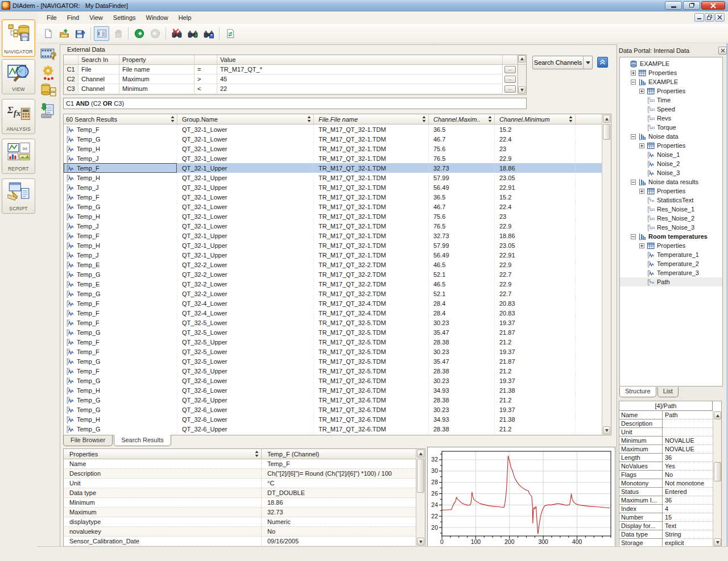 This screenshot has width=728, height=561. What do you see at coordinates (671, 200) in the screenshot?
I see `tree-item-statisticstext: TxtStatisticsText` at bounding box center [671, 200].